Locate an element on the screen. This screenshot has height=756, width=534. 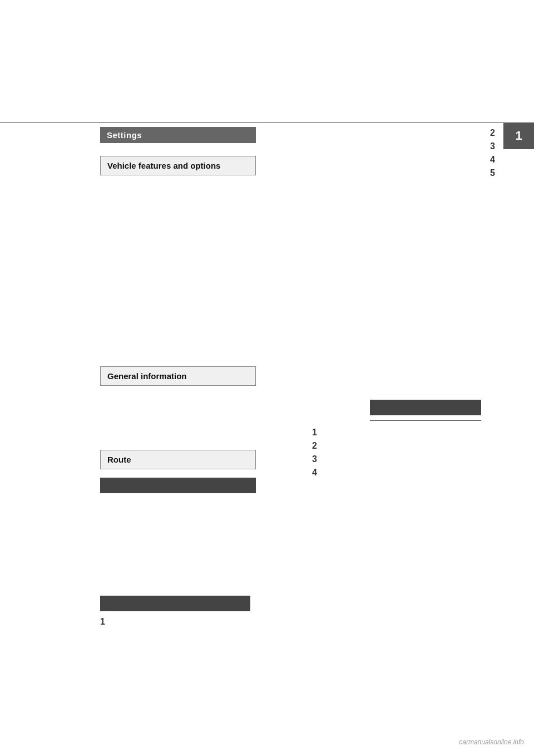
dark-bar-route is located at coordinates (178, 485).